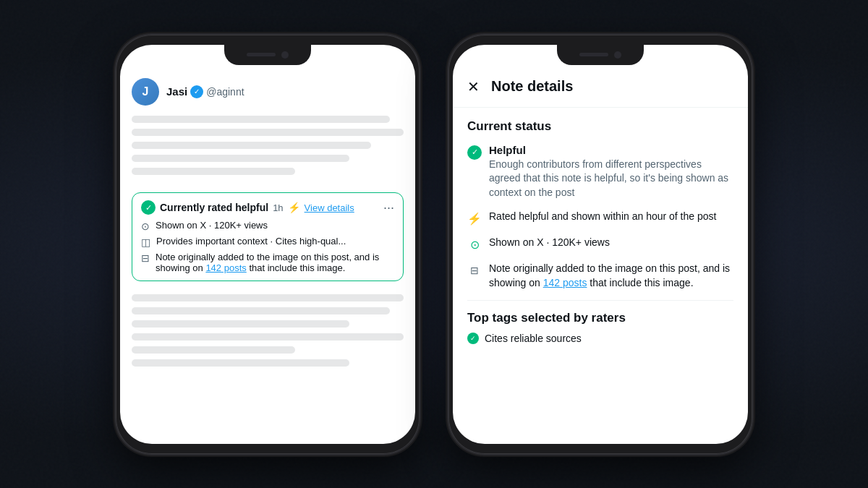 The width and height of the screenshot is (868, 488). I want to click on shown-on-text: Shown on X · 120K+ views, so click(211, 226).